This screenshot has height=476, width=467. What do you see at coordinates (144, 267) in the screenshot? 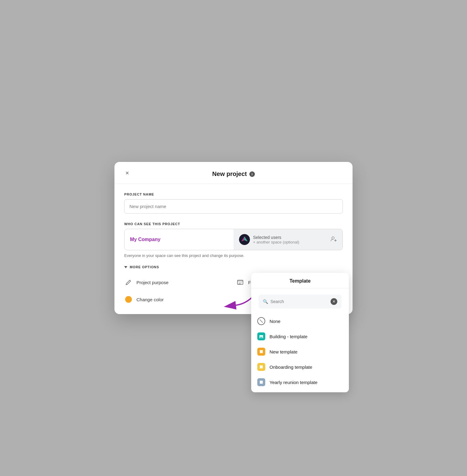
I see `more-options-label: MORE OPTIONS` at bounding box center [144, 267].